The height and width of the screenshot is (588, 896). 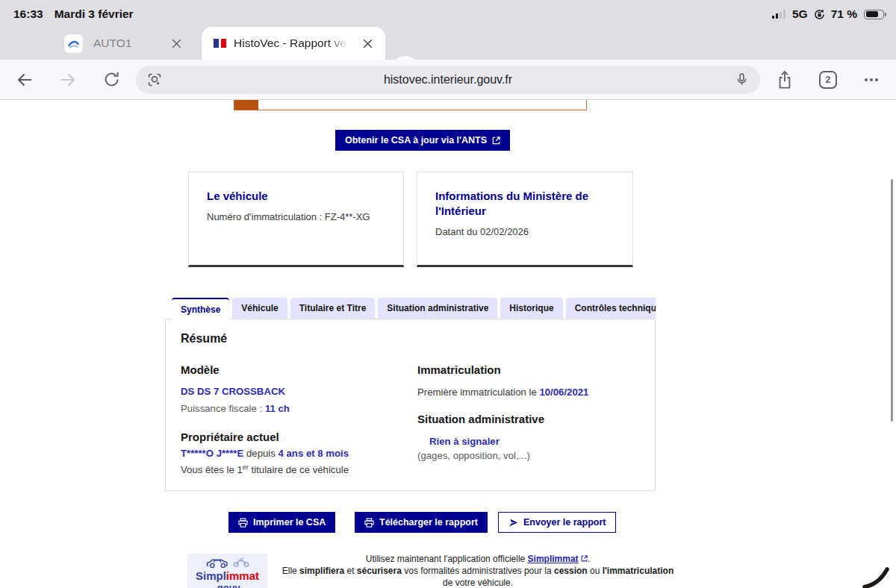 What do you see at coordinates (411, 339) in the screenshot?
I see `summary-heading: Résumé` at bounding box center [411, 339].